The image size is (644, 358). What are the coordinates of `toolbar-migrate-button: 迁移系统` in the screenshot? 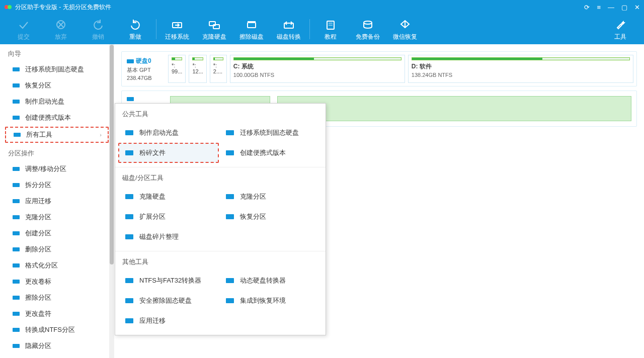 It's located at (177, 29).